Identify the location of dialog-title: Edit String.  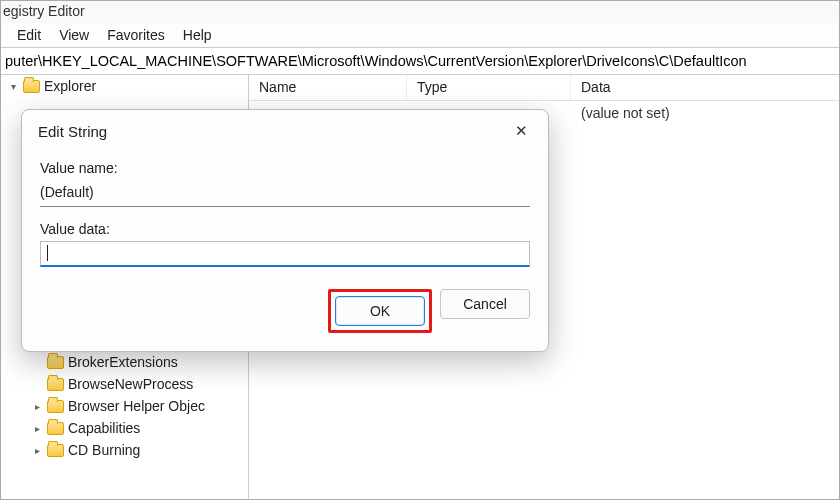
(72, 132).